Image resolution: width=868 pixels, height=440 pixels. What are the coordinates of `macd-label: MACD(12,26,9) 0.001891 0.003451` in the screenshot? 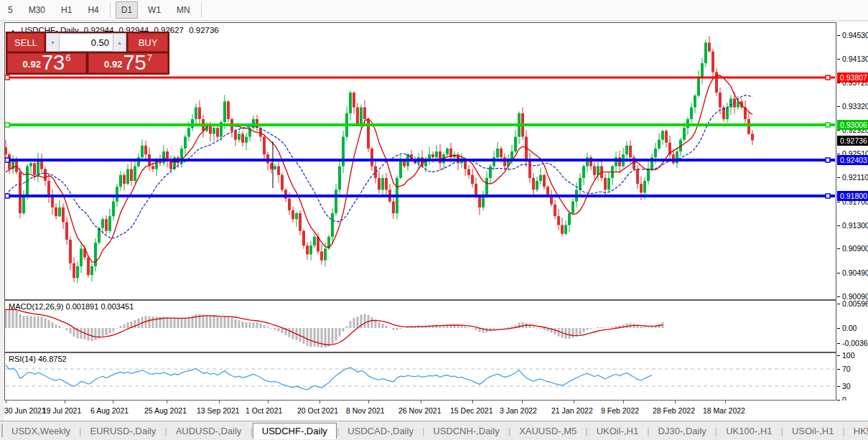 It's located at (71, 306).